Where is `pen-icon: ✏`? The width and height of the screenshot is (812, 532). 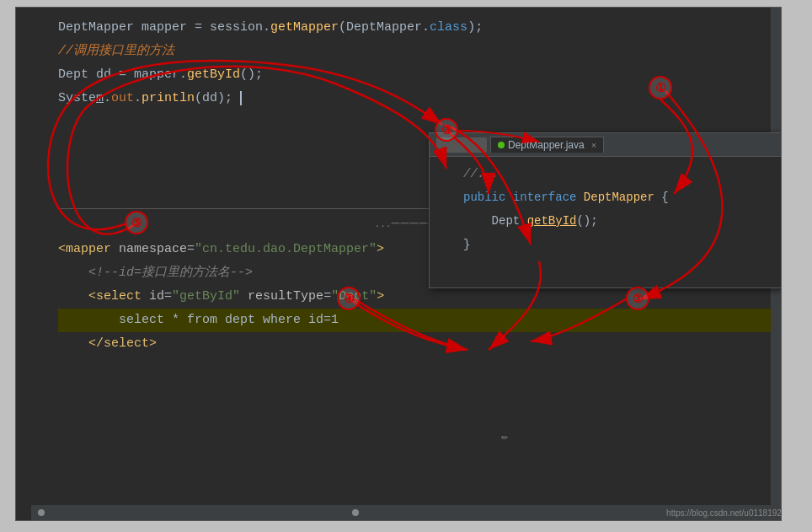
pen-icon: ✏ is located at coordinates (505, 437).